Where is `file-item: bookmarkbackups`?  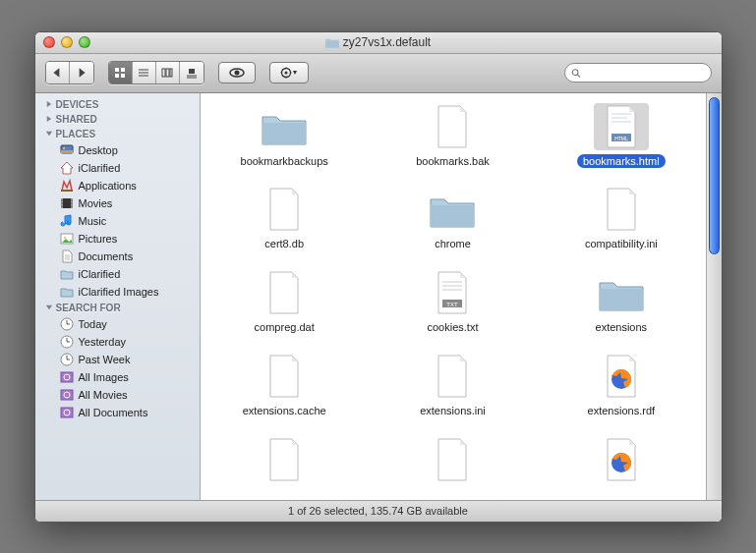 file-item: bookmarkbackups is located at coordinates (285, 136).